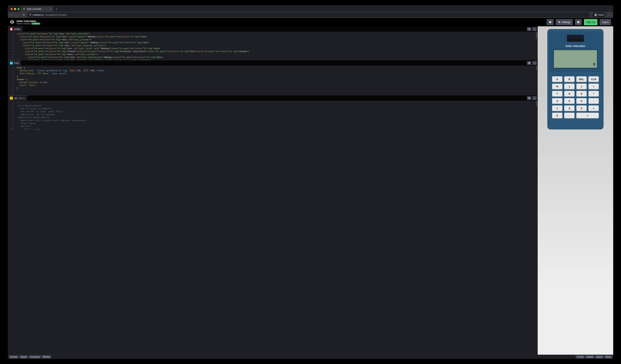 The width and height of the screenshot is (621, 364). Describe the element at coordinates (128, 22) in the screenshot. I see `codepen-header: Solar Calculator Sassja Ceballos + Follo…` at that location.